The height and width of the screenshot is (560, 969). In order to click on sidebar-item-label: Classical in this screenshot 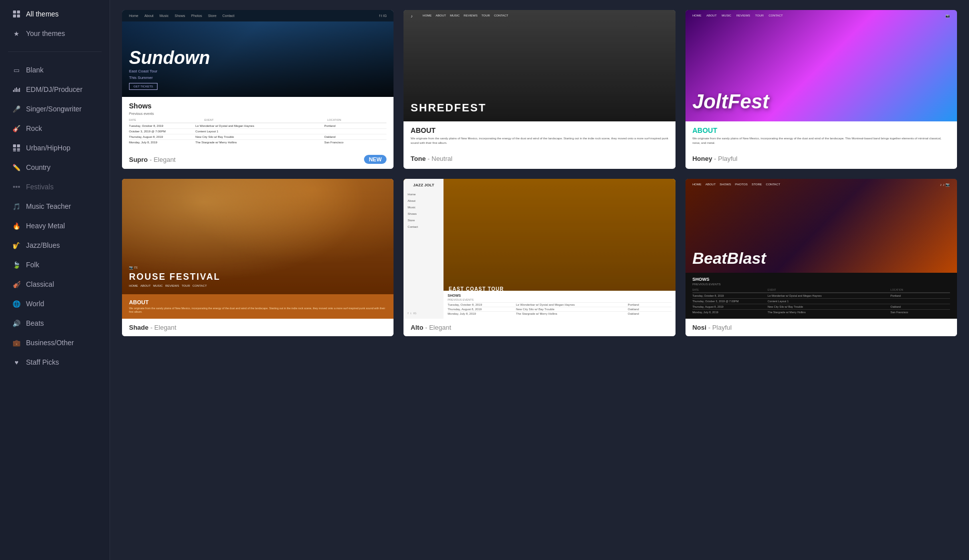, I will do `click(40, 284)`.